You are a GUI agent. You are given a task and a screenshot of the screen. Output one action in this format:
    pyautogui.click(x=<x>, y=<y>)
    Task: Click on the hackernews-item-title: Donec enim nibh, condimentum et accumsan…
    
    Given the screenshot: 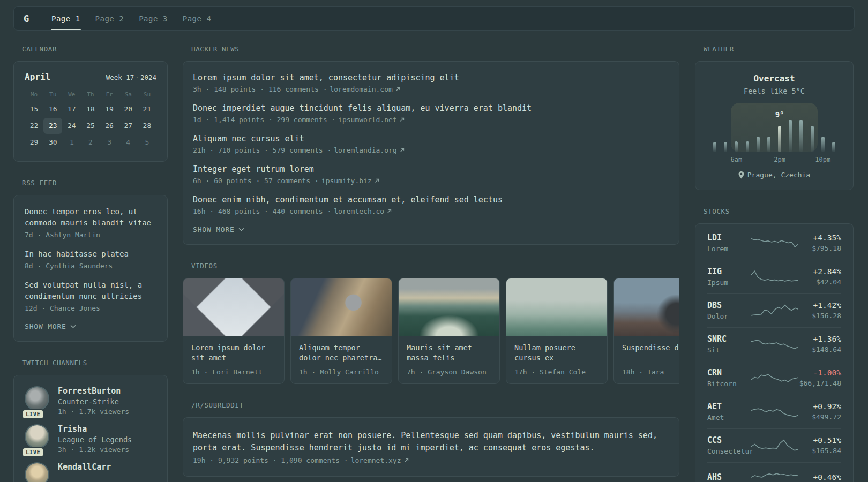 What is the action you would take?
    pyautogui.click(x=431, y=200)
    